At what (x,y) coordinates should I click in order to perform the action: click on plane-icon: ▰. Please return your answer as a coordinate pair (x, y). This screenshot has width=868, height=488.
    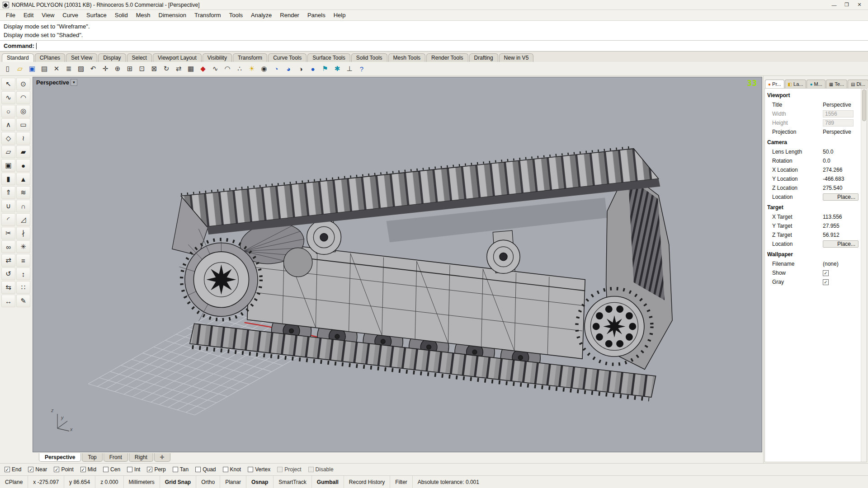
    Looking at the image, I should click on (24, 152).